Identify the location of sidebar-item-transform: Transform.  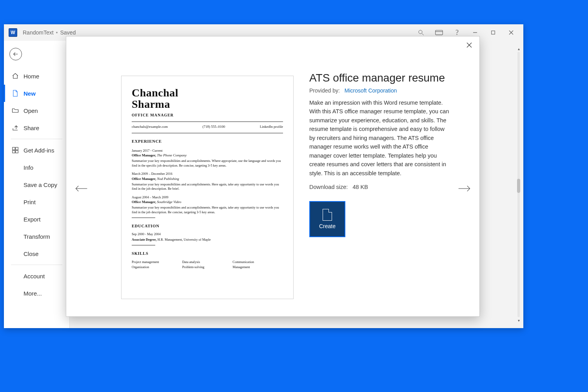
(37, 236).